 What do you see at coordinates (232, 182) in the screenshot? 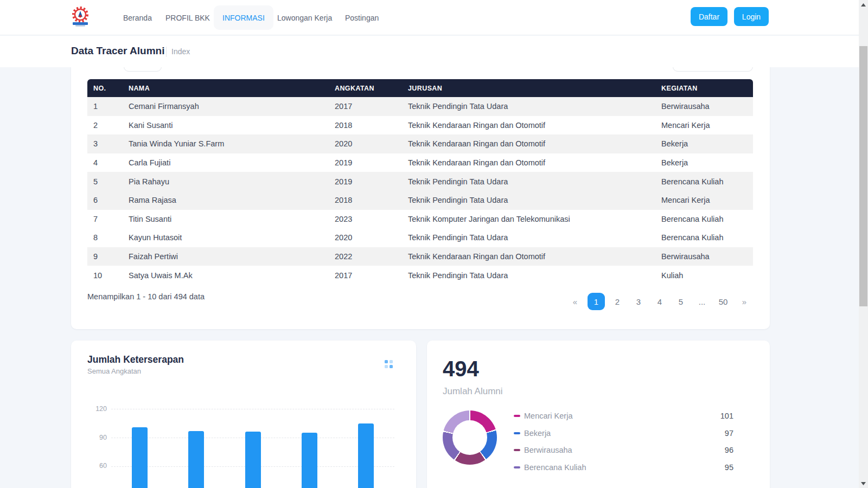
I see `cell-nama: Pia Rahayu` at bounding box center [232, 182].